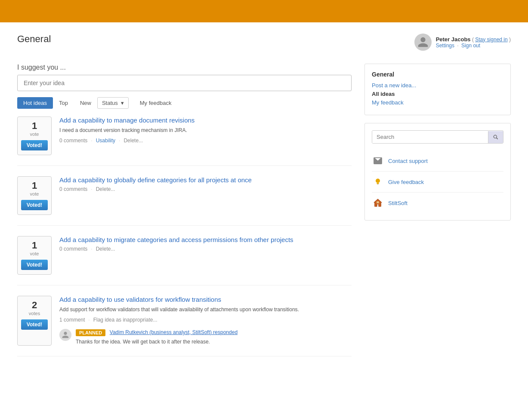 Image resolution: width=528 pixels, height=420 pixels. Describe the element at coordinates (438, 161) in the screenshot. I see `sidebar-action-contact: Contact support` at that location.